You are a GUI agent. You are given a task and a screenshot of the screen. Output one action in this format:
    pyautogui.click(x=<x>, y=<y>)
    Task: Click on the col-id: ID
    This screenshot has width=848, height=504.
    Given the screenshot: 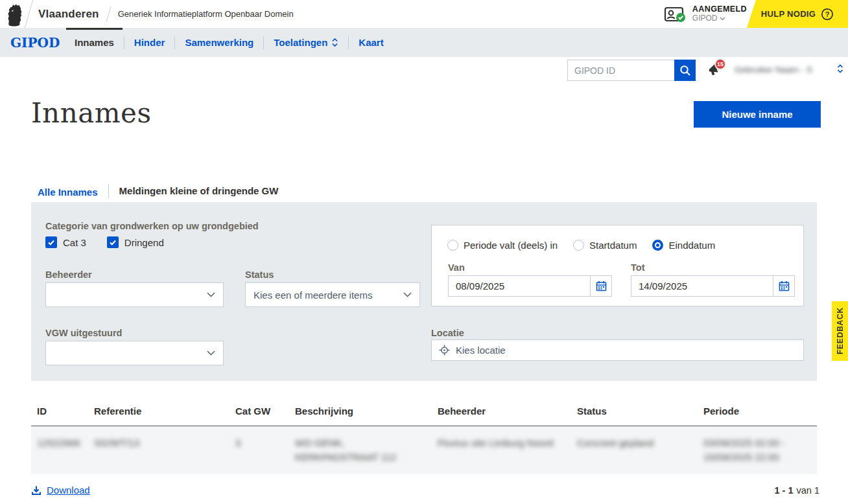 What is the action you would take?
    pyautogui.click(x=60, y=413)
    